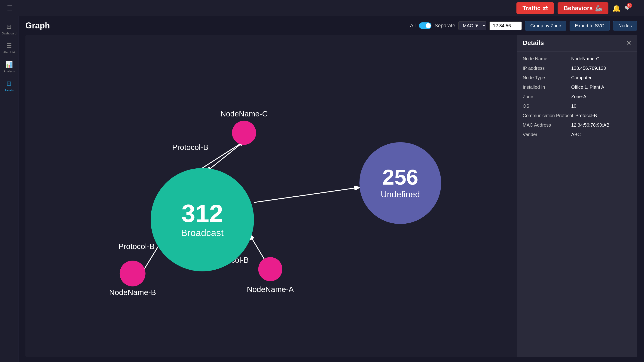 The height and width of the screenshot is (362, 644). I want to click on detail-row: Installed InOffice 1, Plant A, so click(577, 87).